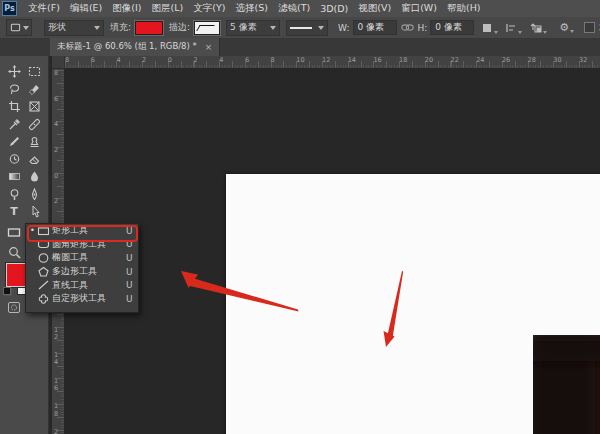 Image resolution: width=600 pixels, height=434 pixels. What do you see at coordinates (253, 28) in the screenshot?
I see `stroke-width-dropdown: 5 像素` at bounding box center [253, 28].